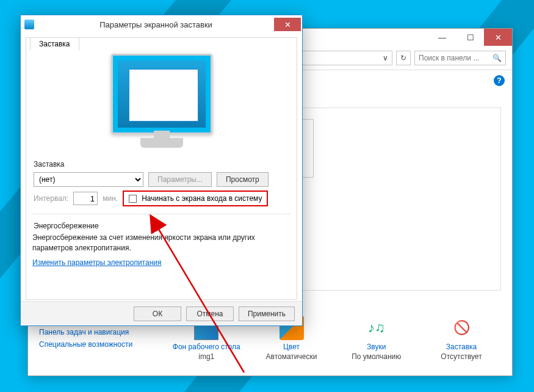  Describe the element at coordinates (377, 338) in the screenshot. I see `sounds-link: ♪♫ Звуки По умолчанию` at that location.